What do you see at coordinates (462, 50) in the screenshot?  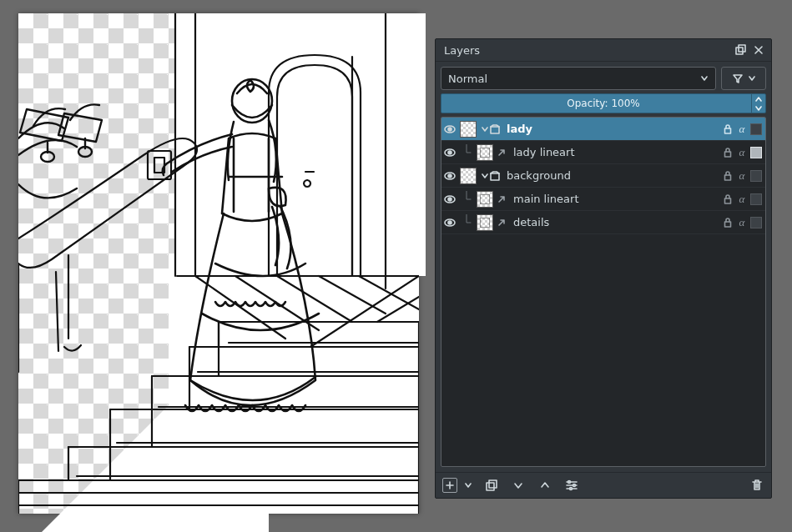 I see `panel-title-label: Layers` at bounding box center [462, 50].